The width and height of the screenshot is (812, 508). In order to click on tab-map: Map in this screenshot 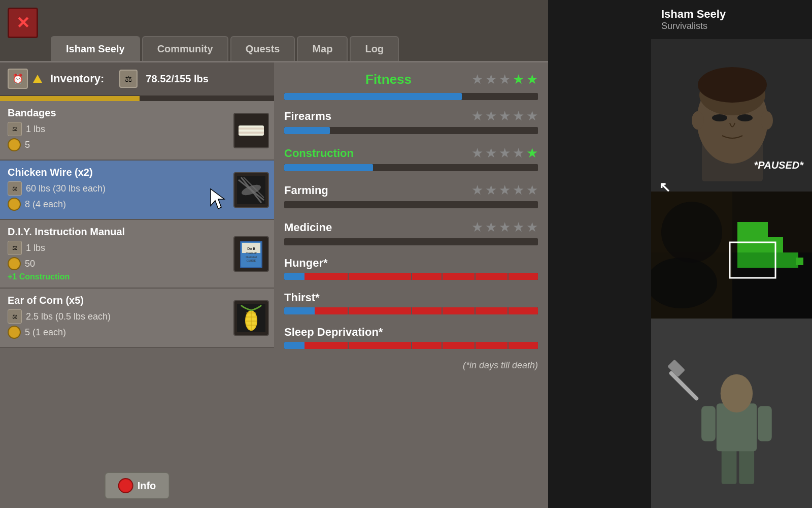, I will do `click(322, 49)`.